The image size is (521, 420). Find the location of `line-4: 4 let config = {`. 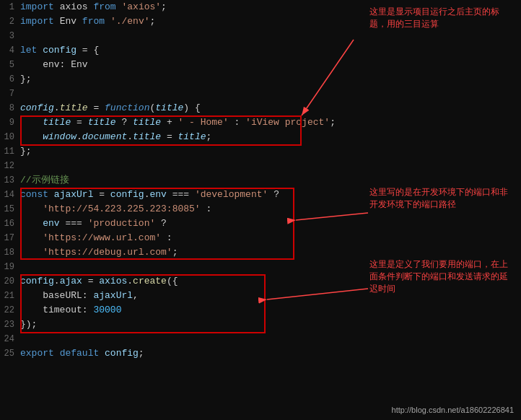

line-4: 4 let config = { is located at coordinates (260, 51).